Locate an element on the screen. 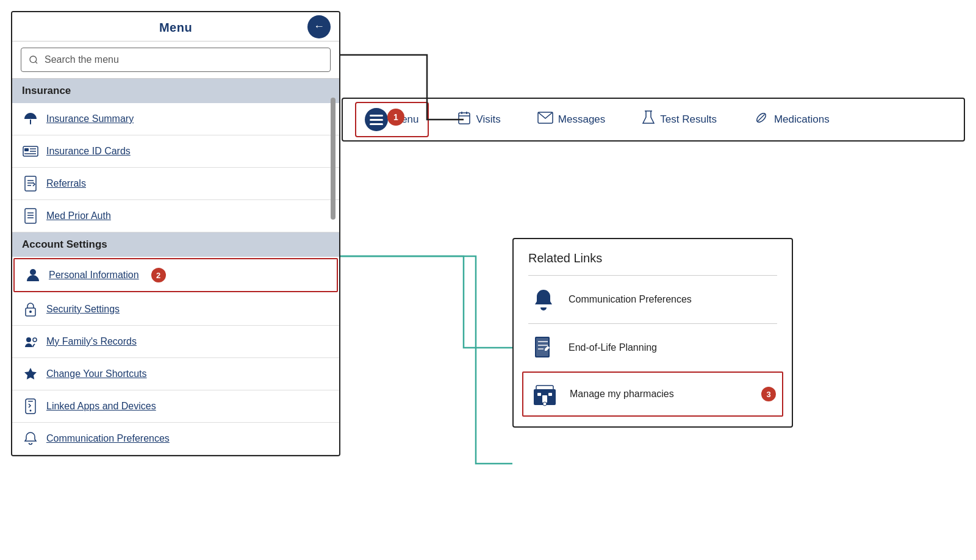 The height and width of the screenshot is (560, 976). menu-item-change-your-shortcuts: Change Your Shortcuts is located at coordinates (176, 375).